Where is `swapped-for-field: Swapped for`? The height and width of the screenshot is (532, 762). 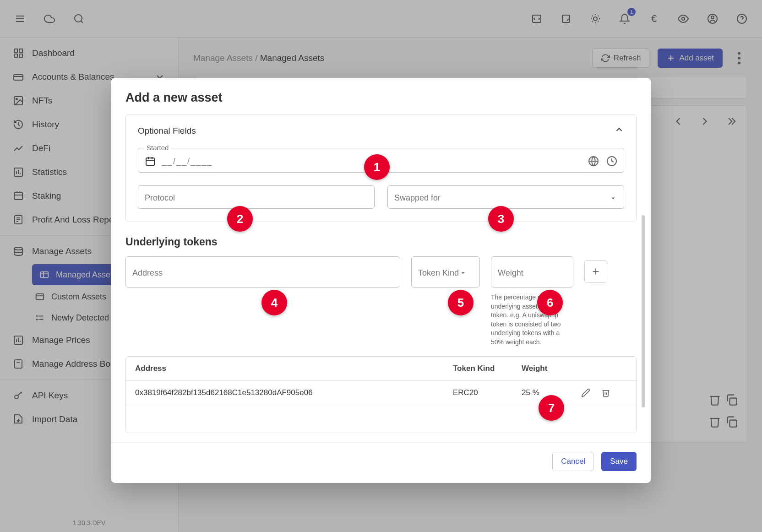 swapped-for-field: Swapped for is located at coordinates (506, 197).